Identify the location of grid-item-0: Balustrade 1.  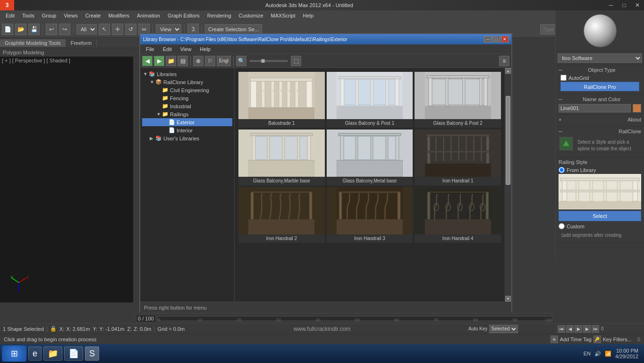
(281, 100).